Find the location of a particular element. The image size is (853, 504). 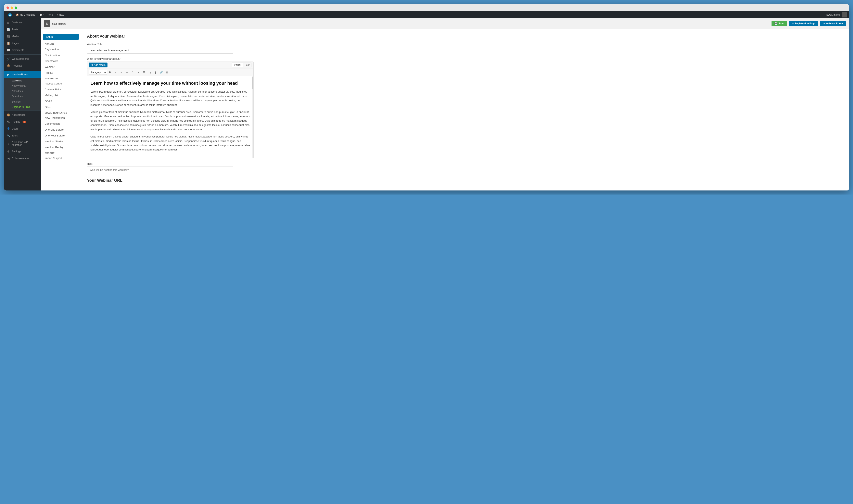

host-label: Host is located at coordinates (465, 164).